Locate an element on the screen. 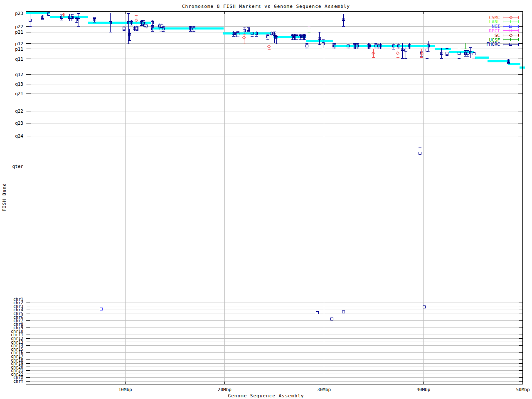 Image resolution: width=532 pixels, height=399 pixels. band-label: p12 is located at coordinates (12, 44).